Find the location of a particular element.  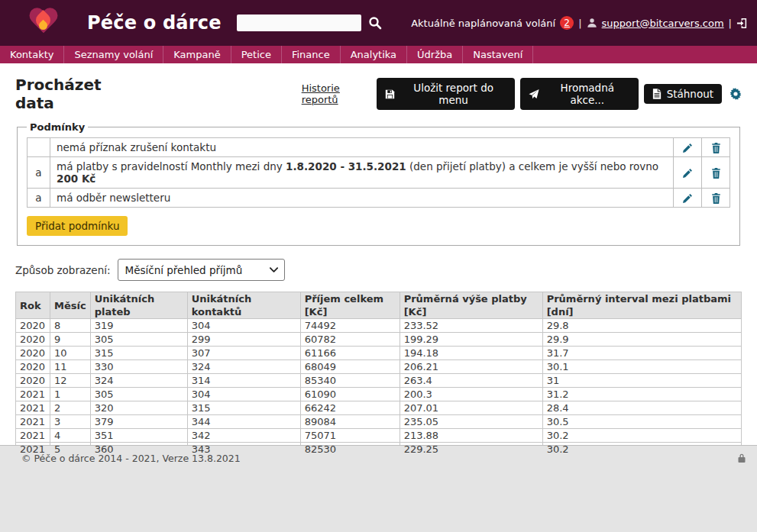

nav-item-analytika: Analytika is located at coordinates (374, 55).